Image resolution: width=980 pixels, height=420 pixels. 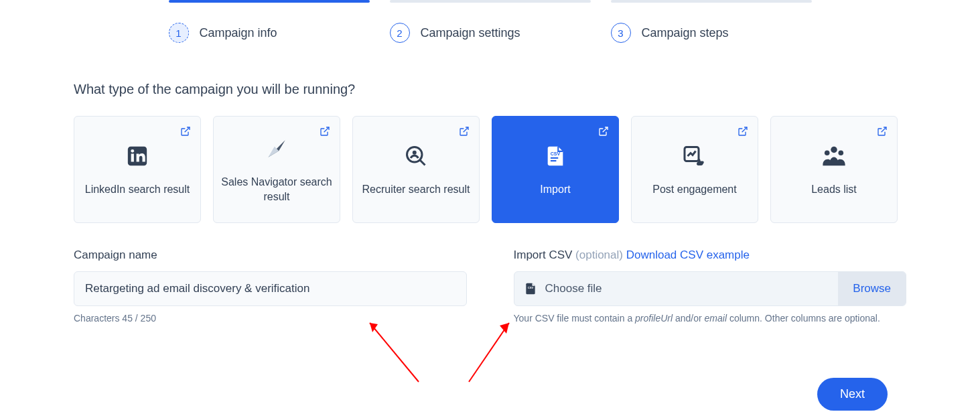 What do you see at coordinates (654, 318) in the screenshot?
I see `helper-em: profileUrl` at bounding box center [654, 318].